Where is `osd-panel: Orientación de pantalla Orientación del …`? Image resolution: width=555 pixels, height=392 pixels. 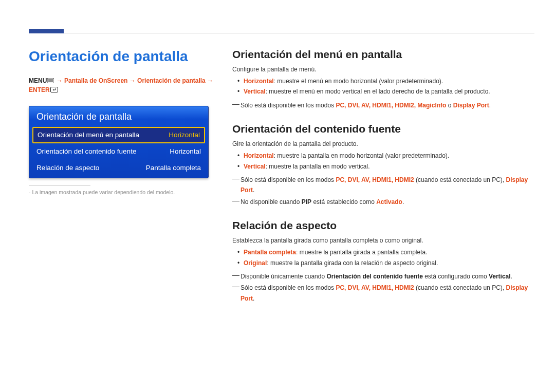
osd-panel: Orientación de pantalla Orientación del … is located at coordinates (119, 142).